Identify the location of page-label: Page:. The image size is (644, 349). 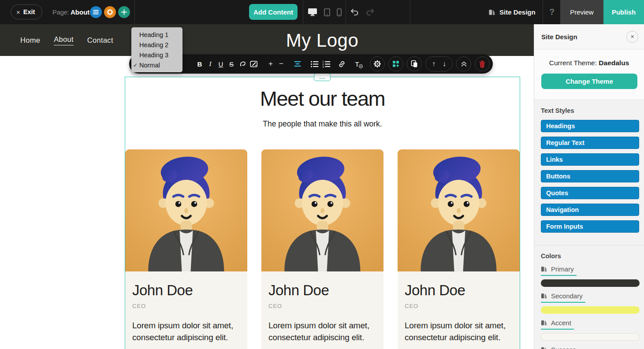
(61, 12).